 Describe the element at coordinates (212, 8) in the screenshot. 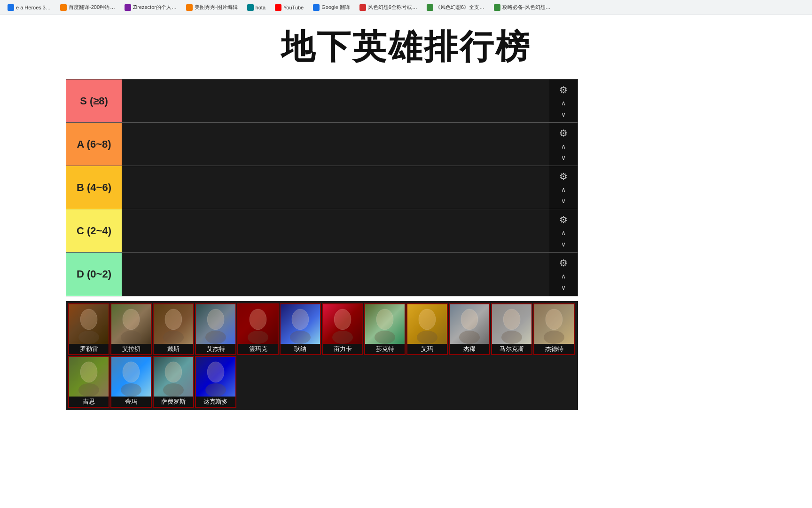

I see `bookmark-item-bk4: 美图秀秀-图片编辑` at that location.